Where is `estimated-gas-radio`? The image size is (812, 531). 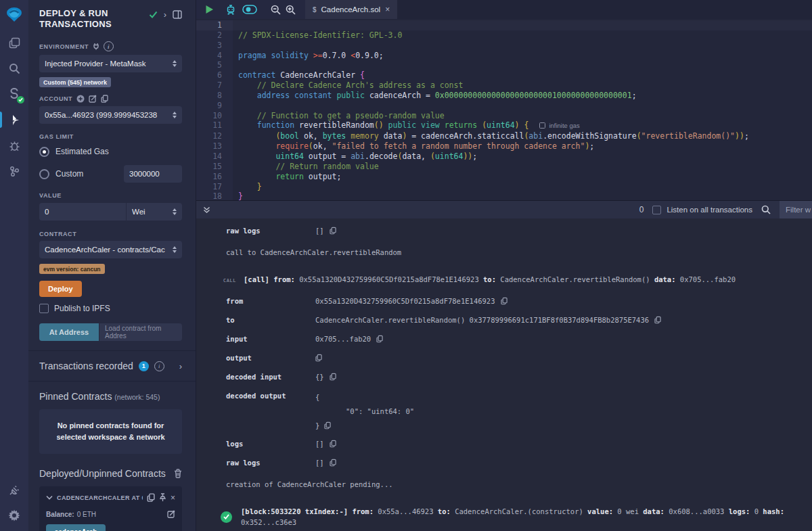 estimated-gas-radio is located at coordinates (45, 152).